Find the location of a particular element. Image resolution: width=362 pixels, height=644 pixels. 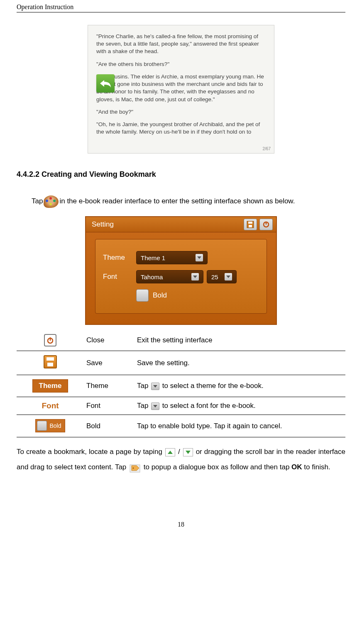

section-heading: 4.4.2.2 Creating and Viewing Bookmark is located at coordinates (181, 174).